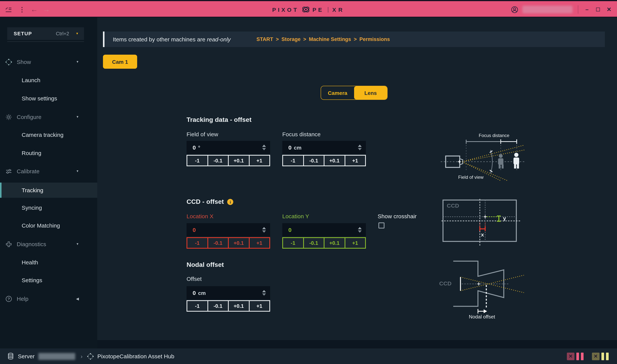 This screenshot has height=364, width=617. What do you see at coordinates (200, 216) in the screenshot?
I see `location-x-label: Location X` at bounding box center [200, 216].